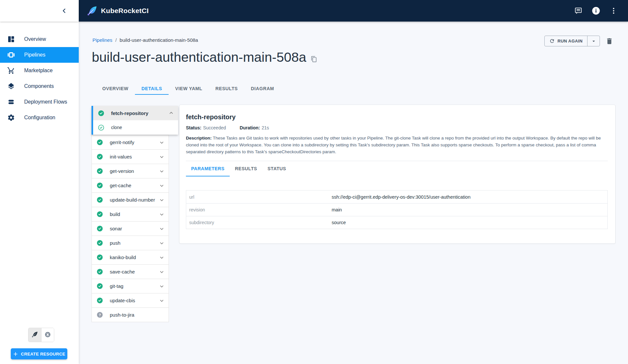 The image size is (628, 364). What do you see at coordinates (246, 169) in the screenshot?
I see `subtab-results: RESULTS` at bounding box center [246, 169].